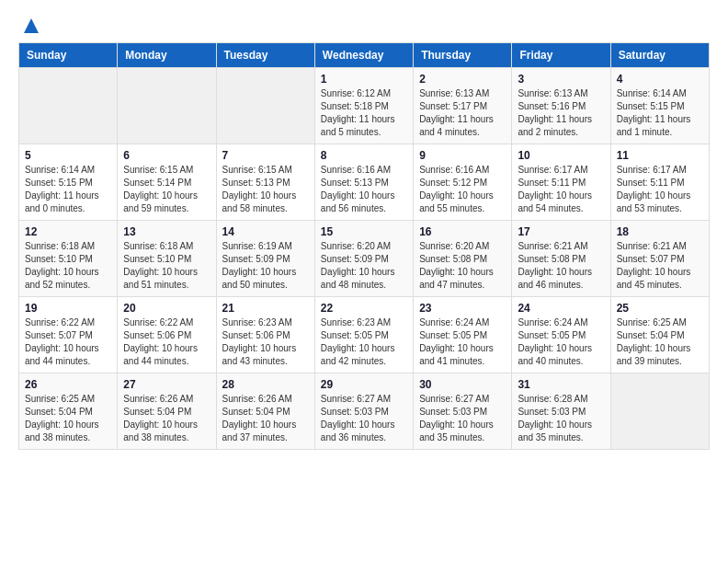 Image resolution: width=728 pixels, height=563 pixels. What do you see at coordinates (68, 342) in the screenshot?
I see `day-info: Sunrise: 6:22 AMSunset: 5:07 PMDaylight:…` at bounding box center [68, 342].